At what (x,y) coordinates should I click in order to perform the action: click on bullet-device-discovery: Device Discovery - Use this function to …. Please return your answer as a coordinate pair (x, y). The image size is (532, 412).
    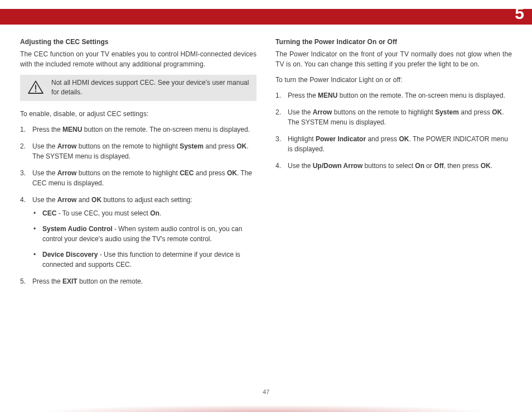
    Looking at the image, I should click on (144, 260).